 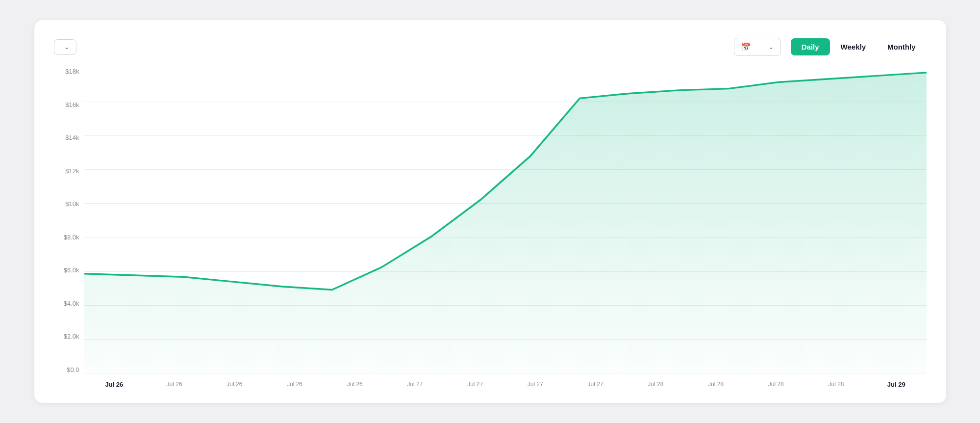 I want to click on revenue-dropdown: ⌄, so click(x=65, y=47).